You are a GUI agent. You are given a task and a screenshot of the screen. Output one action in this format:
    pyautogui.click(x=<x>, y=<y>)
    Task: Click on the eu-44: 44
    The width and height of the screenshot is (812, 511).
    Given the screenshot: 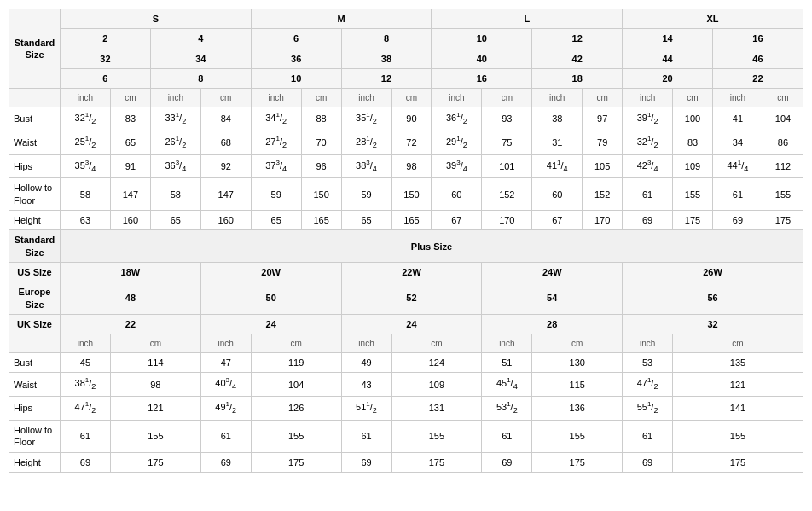 What is the action you would take?
    pyautogui.click(x=668, y=58)
    